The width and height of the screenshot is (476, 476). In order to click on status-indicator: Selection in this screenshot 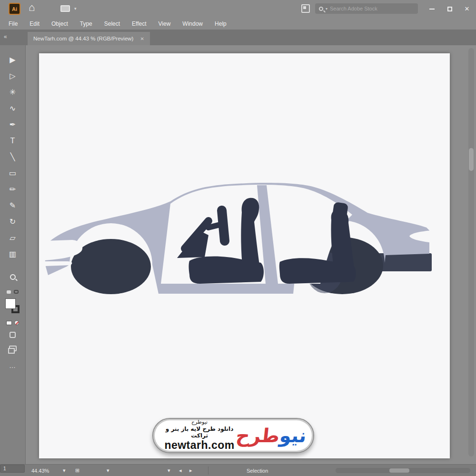, I will do `click(257, 470)`.